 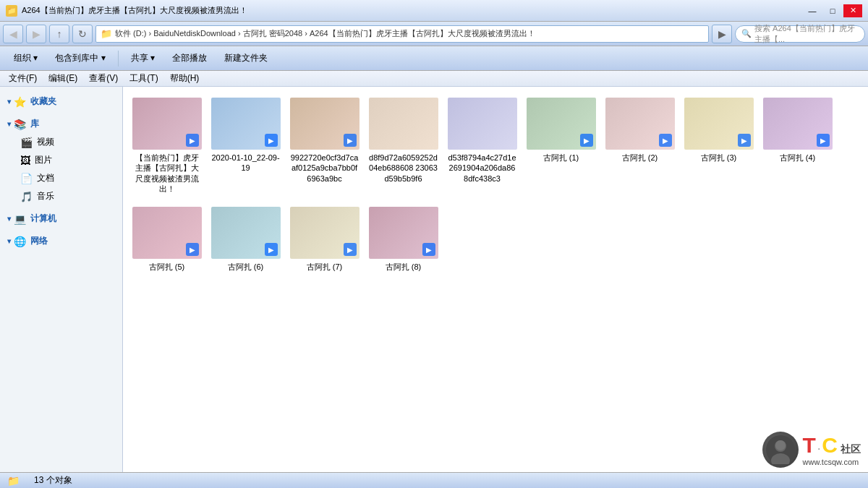 I want to click on computer-icon: 💻, so click(x=20, y=219).